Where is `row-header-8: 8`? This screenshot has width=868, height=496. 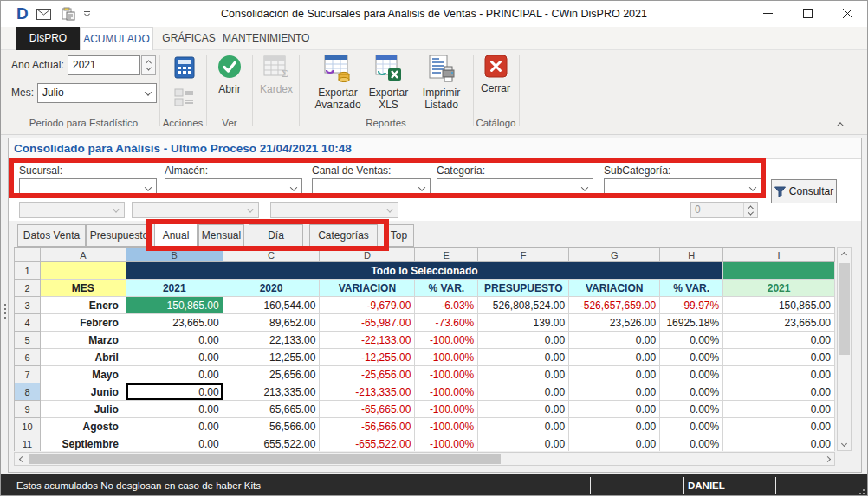 row-header-8: 8 is located at coordinates (28, 392).